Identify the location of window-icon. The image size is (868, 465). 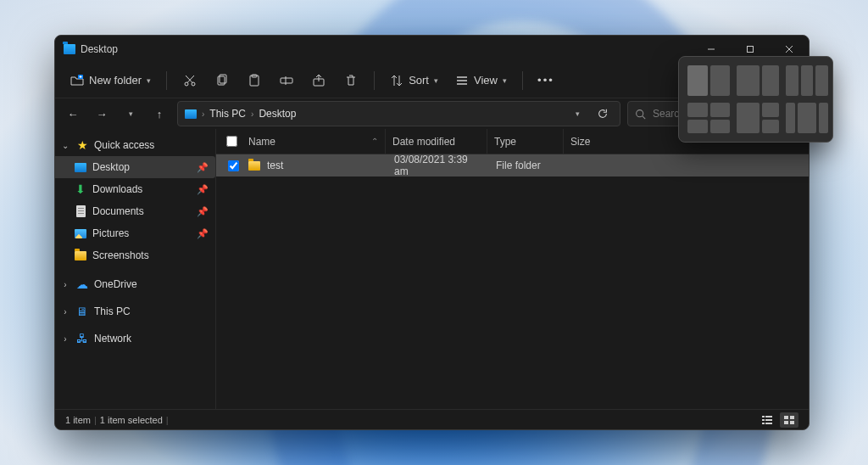
(70, 49).